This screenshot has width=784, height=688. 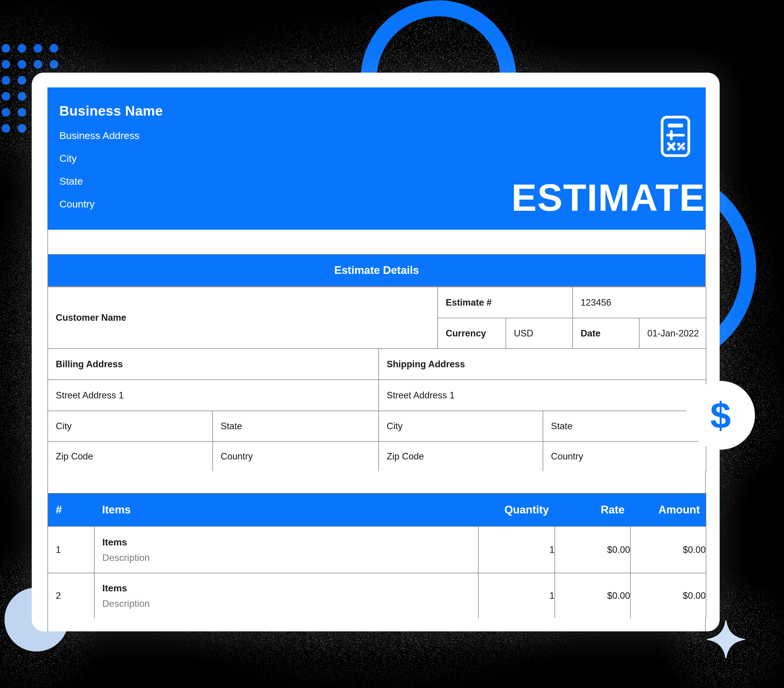 I want to click on shipping-state: State, so click(x=624, y=426).